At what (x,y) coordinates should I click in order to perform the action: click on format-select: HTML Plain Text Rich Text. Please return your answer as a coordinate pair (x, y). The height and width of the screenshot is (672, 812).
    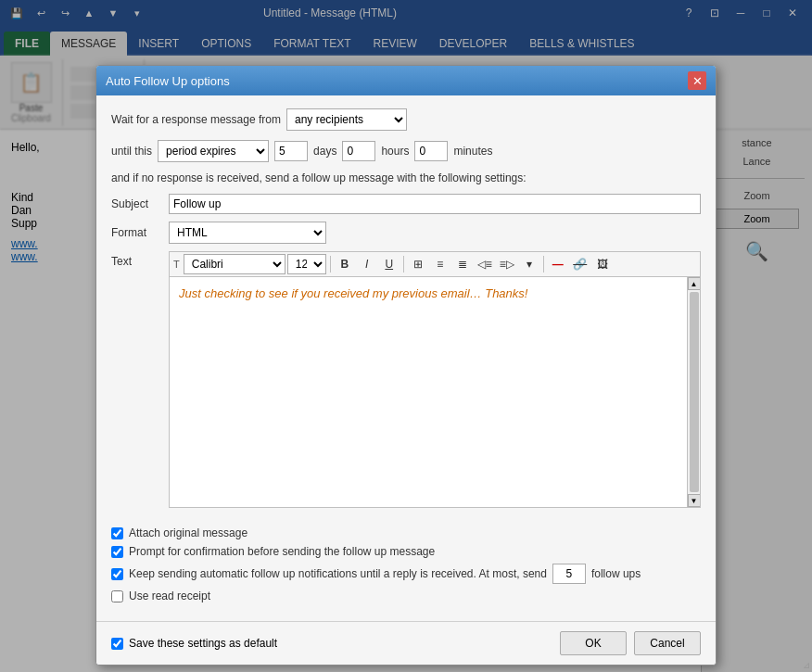
    Looking at the image, I should click on (247, 233).